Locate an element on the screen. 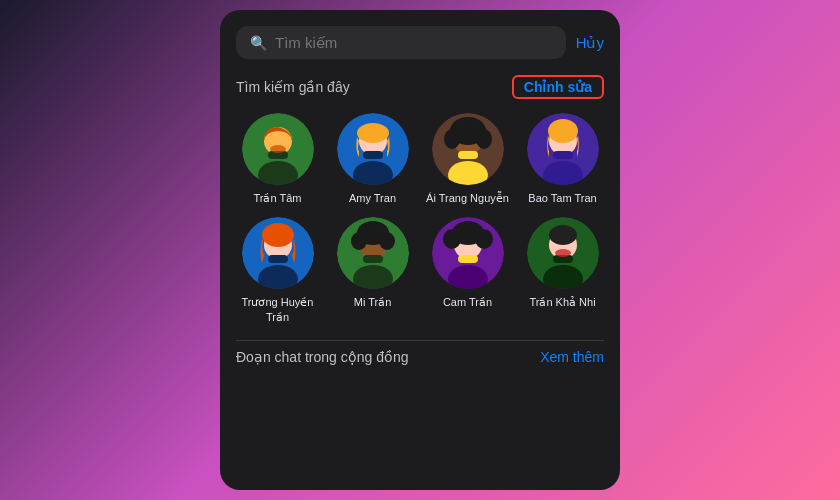  list-item: Cam Trần is located at coordinates (468, 270).